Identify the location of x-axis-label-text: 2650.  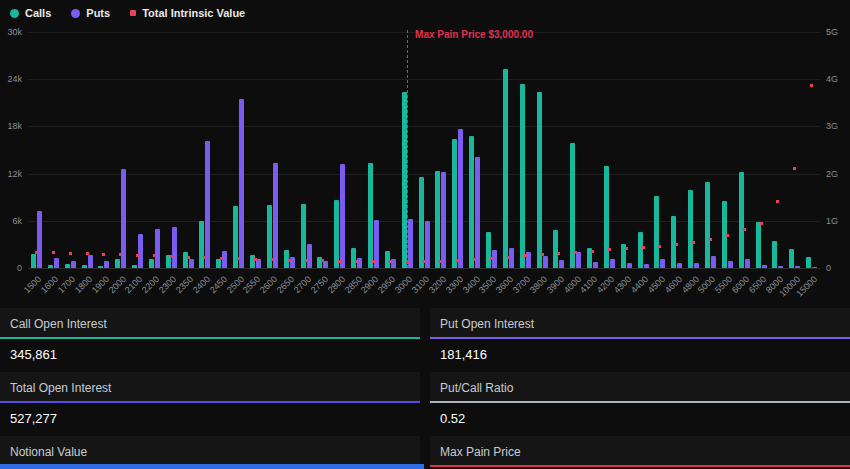
(286, 284).